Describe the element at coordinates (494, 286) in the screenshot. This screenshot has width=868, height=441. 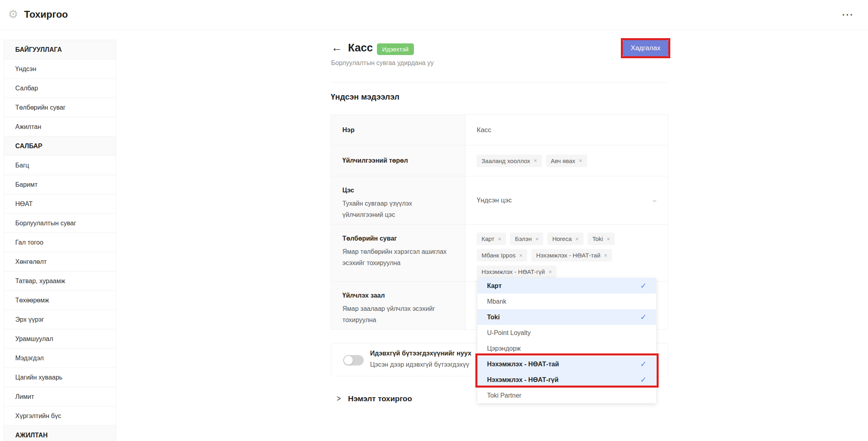
I see `dropdown-option-label: Карт` at that location.